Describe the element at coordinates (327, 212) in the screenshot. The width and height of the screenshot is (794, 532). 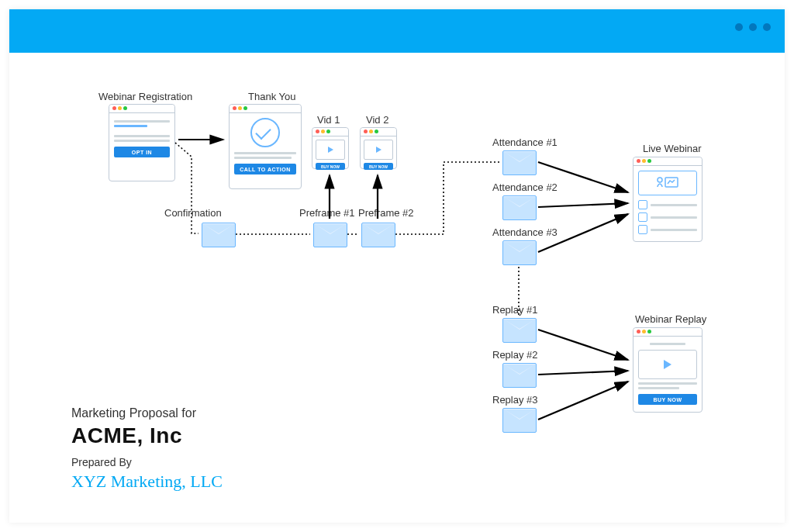
I see `label-preframe1: Preframe #1` at that location.